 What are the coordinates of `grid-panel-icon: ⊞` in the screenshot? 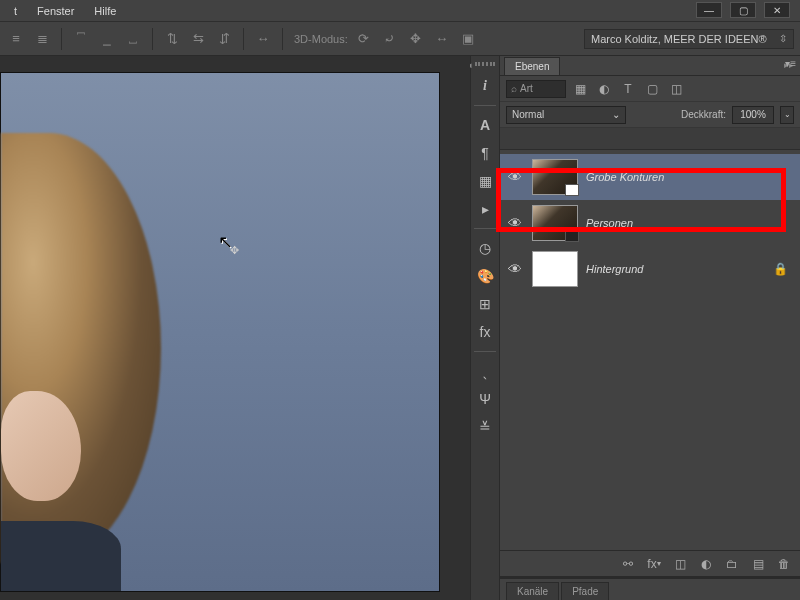 It's located at (485, 304).